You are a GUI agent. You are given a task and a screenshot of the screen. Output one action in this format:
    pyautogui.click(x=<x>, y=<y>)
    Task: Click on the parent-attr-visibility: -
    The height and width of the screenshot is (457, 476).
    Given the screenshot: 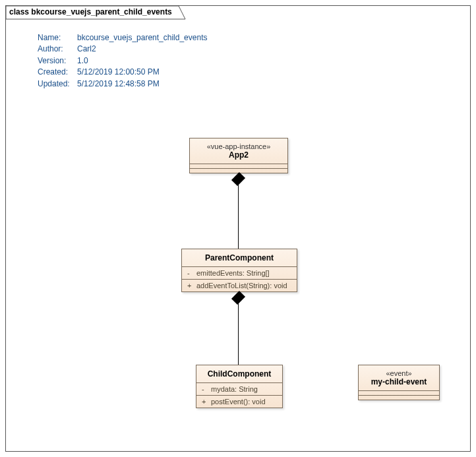 What is the action you would take?
    pyautogui.click(x=192, y=273)
    